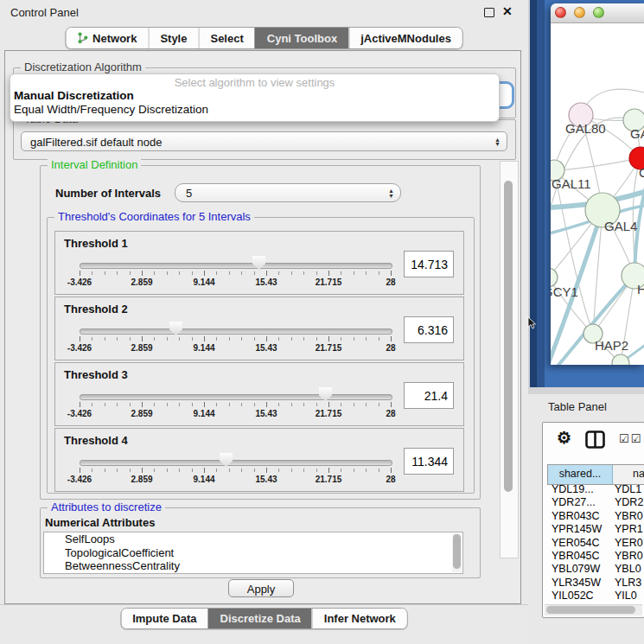  What do you see at coordinates (261, 588) in the screenshot?
I see `apply-button: Apply` at bounding box center [261, 588].